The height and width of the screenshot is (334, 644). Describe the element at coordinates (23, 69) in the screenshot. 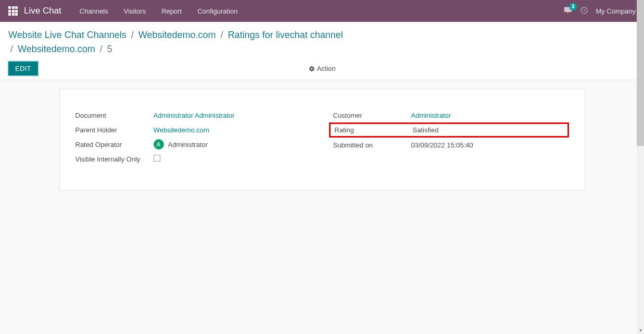

I see `edit-button: EDIT` at that location.